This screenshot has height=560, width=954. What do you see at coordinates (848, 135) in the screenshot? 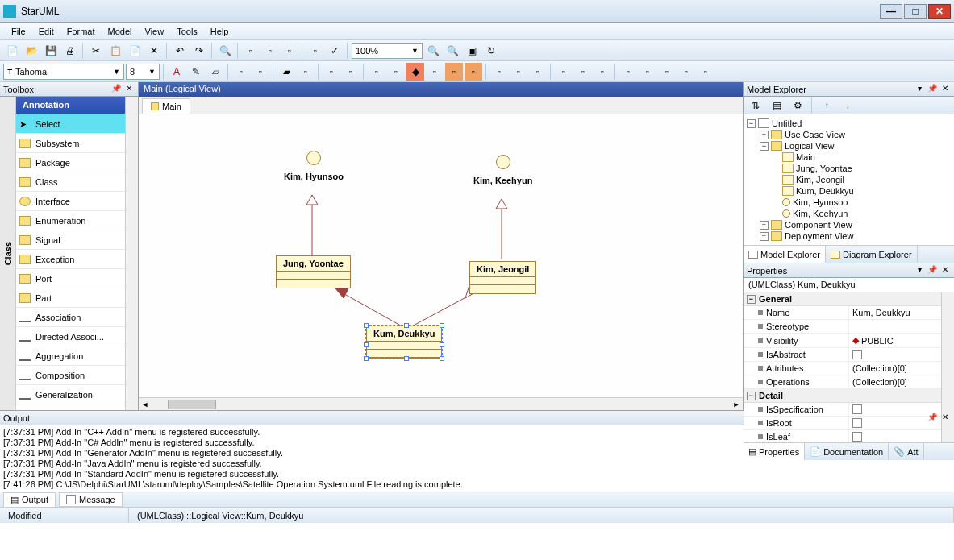
I see `tree-node: +Use Case View` at bounding box center [848, 135].